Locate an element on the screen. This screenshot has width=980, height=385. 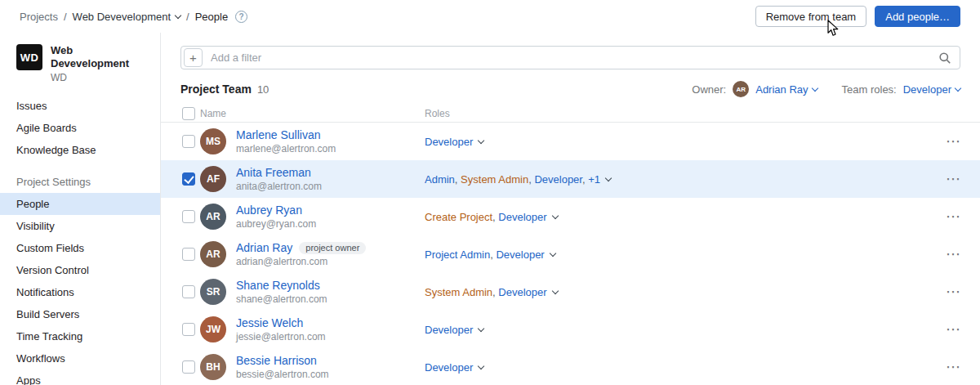
table-row: AR Aubrey Ryan aubrey@ryan.com Create Pr… is located at coordinates (570, 217).